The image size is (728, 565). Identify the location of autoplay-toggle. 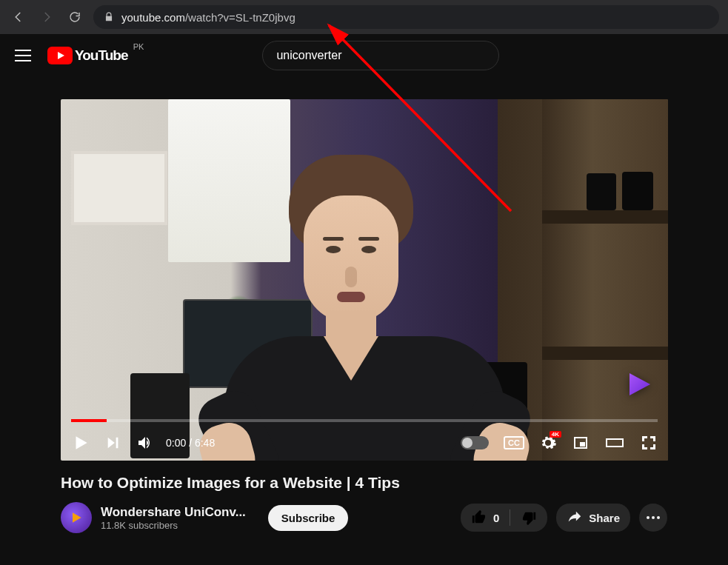
(475, 443).